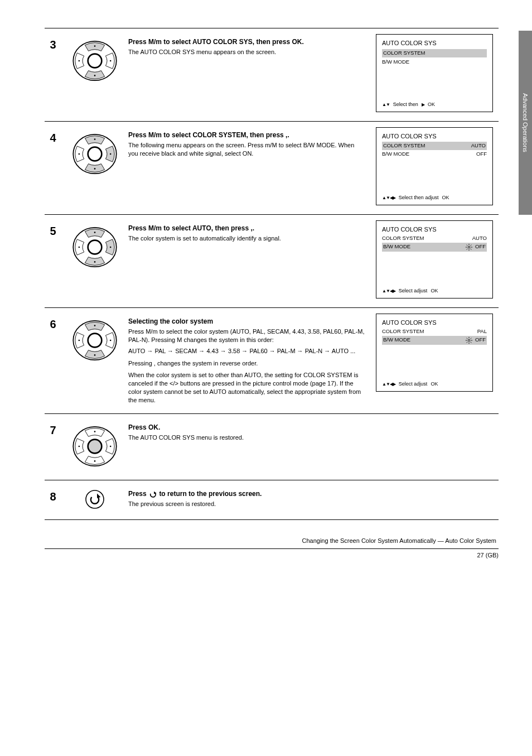  What do you see at coordinates (434, 353) in the screenshot?
I see `osd-screen: AUTO COLOR SYS COLOR SYSTEMPAL B/W MODE …` at bounding box center [434, 353].